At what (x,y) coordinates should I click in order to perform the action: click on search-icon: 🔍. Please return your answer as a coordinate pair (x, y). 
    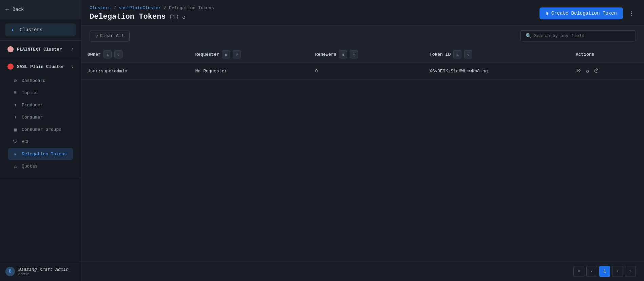
    Looking at the image, I should click on (529, 36).